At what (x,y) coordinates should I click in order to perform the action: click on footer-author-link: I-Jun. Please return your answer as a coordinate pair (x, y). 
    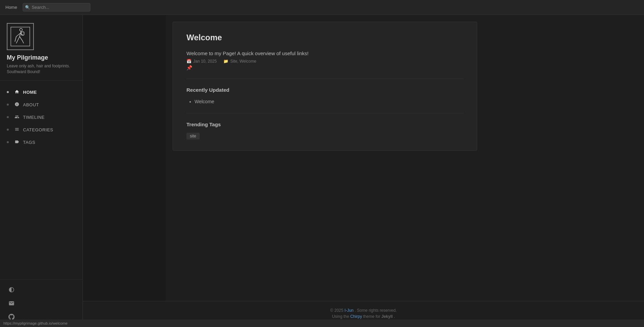
    Looking at the image, I should click on (349, 310).